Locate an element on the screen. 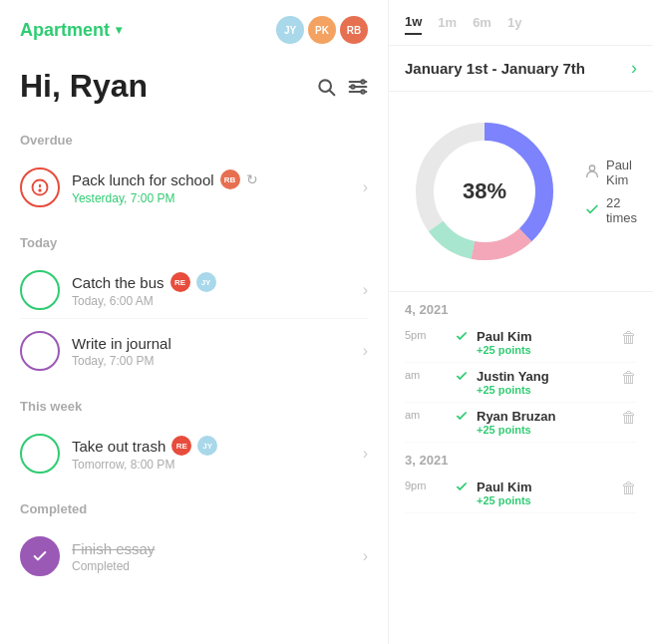 Image resolution: width=653 pixels, height=644 pixels. task-assignee-re2: RE is located at coordinates (181, 446).